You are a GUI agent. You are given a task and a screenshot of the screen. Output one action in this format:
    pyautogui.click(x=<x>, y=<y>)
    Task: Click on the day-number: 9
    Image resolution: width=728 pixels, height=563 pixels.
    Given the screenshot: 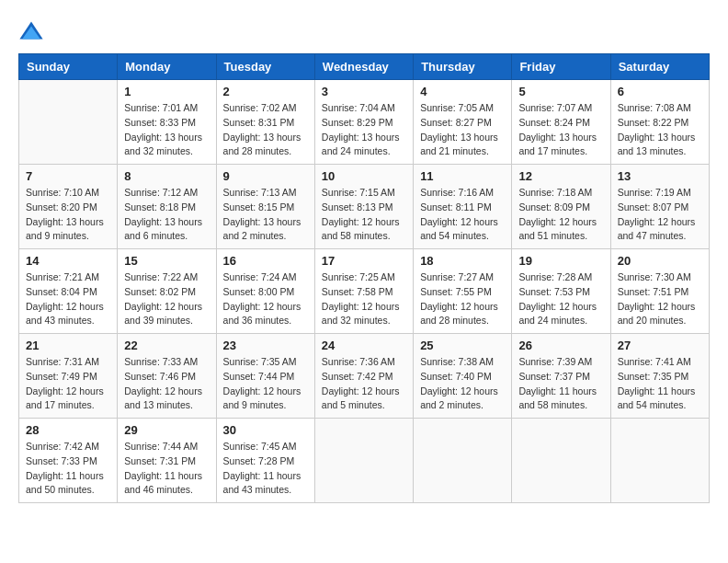 What is the action you would take?
    pyautogui.click(x=266, y=177)
    